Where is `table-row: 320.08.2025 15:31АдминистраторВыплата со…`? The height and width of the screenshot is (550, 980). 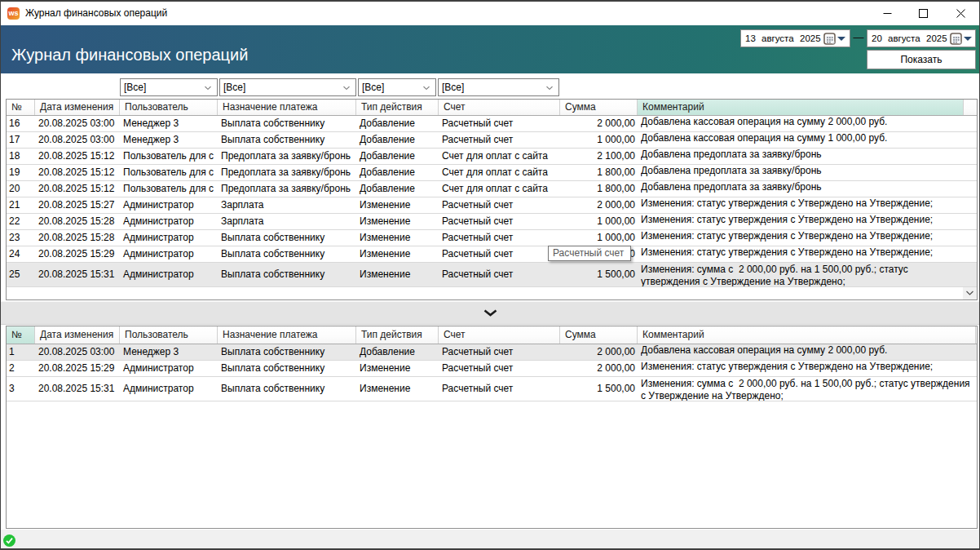 table-row: 320.08.2025 15:31АдминистраторВыплата со… is located at coordinates (492, 389).